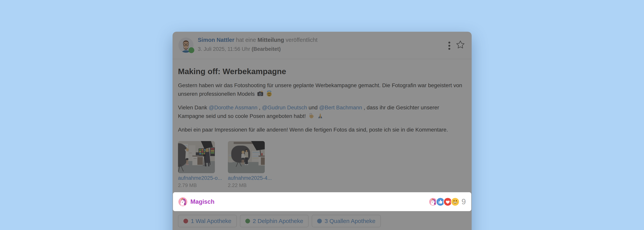 Image resolution: width=644 pixels, height=230 pixels. What do you see at coordinates (444, 202) in the screenshot?
I see `reaction-summary` at bounding box center [444, 202].